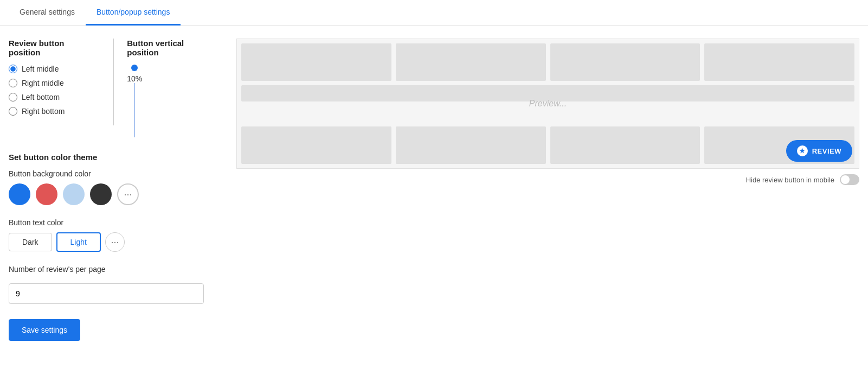 The image size is (868, 368). What do you see at coordinates (30, 242) in the screenshot?
I see `text-color-dark-btn: Dark` at bounding box center [30, 242].